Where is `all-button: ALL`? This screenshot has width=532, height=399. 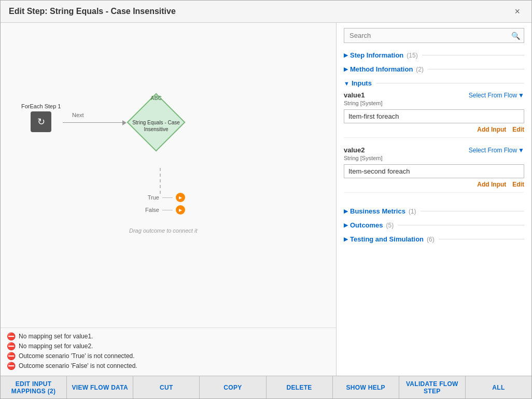 all-button: ALL is located at coordinates (499, 388).